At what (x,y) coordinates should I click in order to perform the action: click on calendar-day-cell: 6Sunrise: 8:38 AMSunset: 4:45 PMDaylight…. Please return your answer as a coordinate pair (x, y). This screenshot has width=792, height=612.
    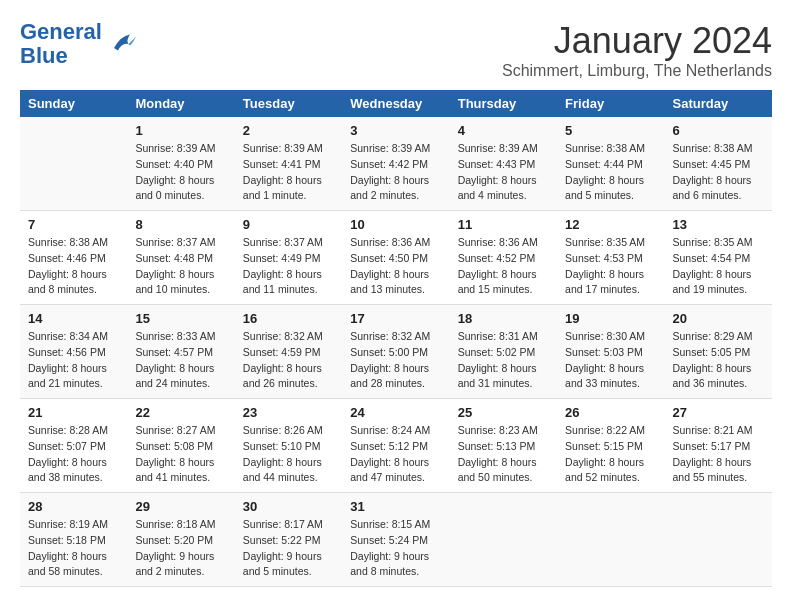
    Looking at the image, I should click on (718, 164).